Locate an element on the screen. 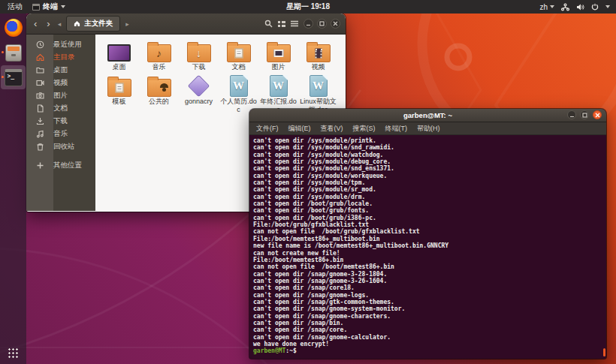  prompt-user-host: garben@MT is located at coordinates (269, 351).